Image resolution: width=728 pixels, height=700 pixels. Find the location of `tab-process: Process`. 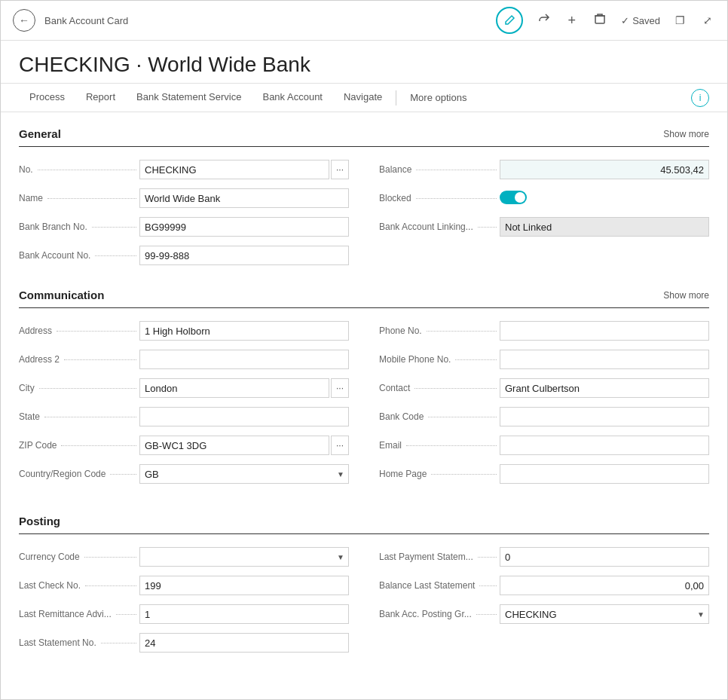

tab-process: Process is located at coordinates (47, 98).